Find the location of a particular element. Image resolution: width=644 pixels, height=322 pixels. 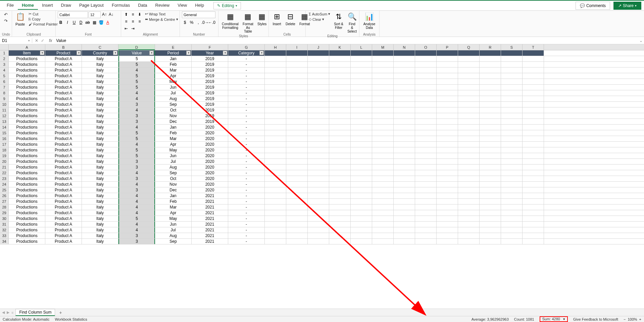

column-header-G: G is located at coordinates (246, 47).